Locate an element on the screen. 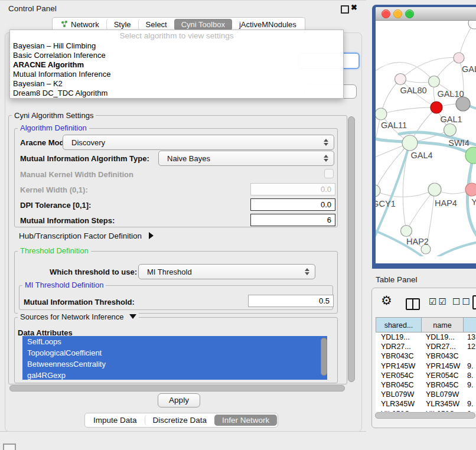  manual-kernel-width-checkbox is located at coordinates (329, 174).